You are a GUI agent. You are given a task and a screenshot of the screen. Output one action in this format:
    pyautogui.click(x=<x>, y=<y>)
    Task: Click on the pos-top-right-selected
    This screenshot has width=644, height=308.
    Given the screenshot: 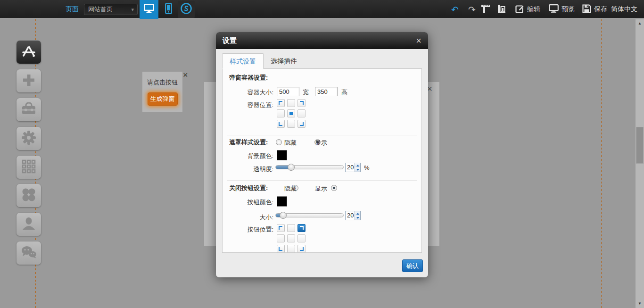 What is the action you would take?
    pyautogui.click(x=302, y=228)
    